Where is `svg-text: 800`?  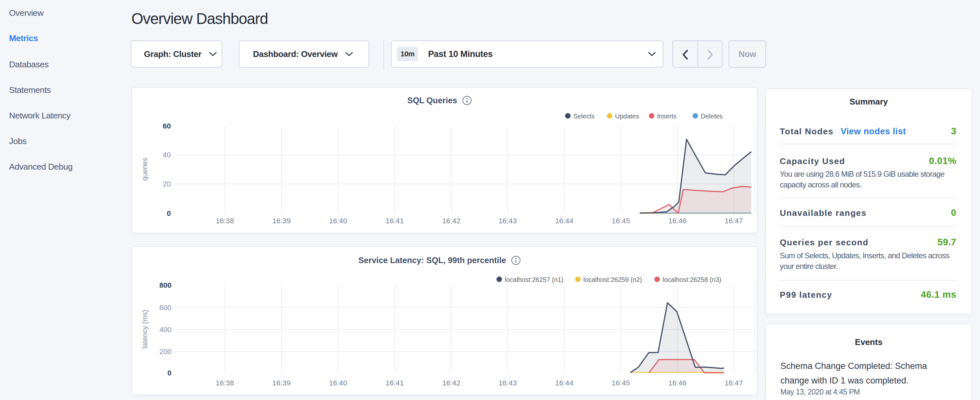 svg-text: 800 is located at coordinates (165, 285).